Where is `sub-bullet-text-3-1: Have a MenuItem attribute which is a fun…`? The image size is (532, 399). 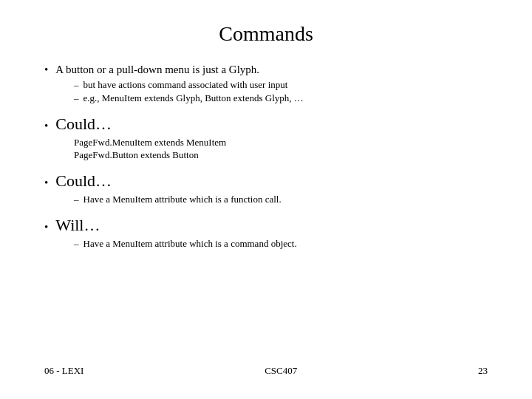
sub-bullet-text-3-1: Have a MenuItem attribute which is a fun… is located at coordinates (183, 200).